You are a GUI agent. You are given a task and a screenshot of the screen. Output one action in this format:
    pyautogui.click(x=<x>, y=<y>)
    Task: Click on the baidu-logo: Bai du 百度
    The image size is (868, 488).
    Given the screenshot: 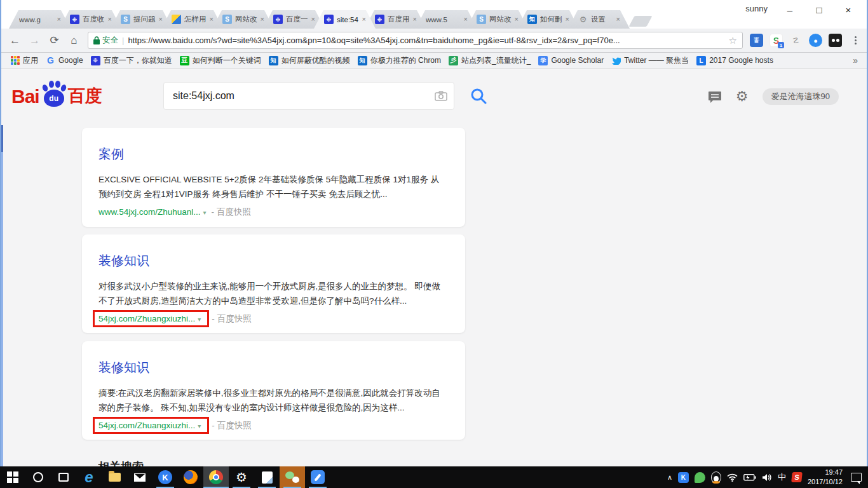 What is the action you would take?
    pyautogui.click(x=57, y=94)
    